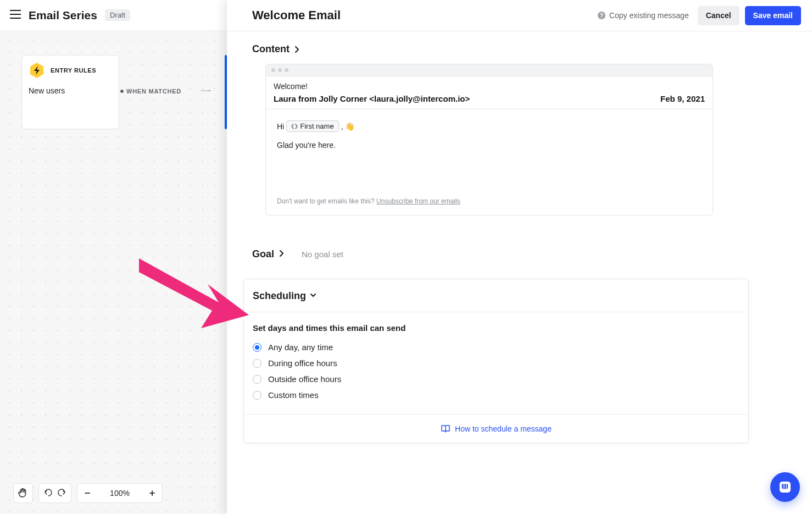 Image resolution: width=812 pixels, height=514 pixels. What do you see at coordinates (301, 347) in the screenshot?
I see `radio-label: Any day, any time` at bounding box center [301, 347].